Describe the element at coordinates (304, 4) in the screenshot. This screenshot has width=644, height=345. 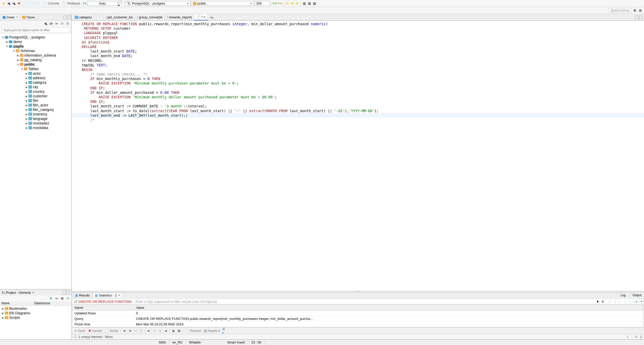
I see `panel1-icon: ▥` at that location.